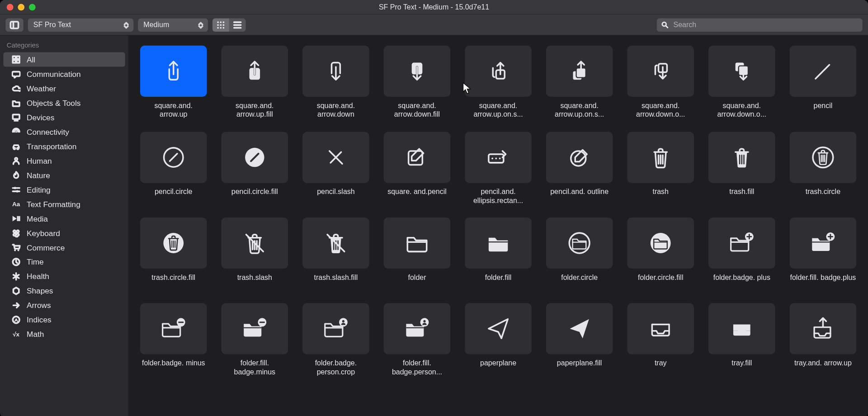 The height and width of the screenshot is (416, 868). What do you see at coordinates (64, 247) in the screenshot?
I see `sidebar-item-commerce: Commerce` at bounding box center [64, 247].